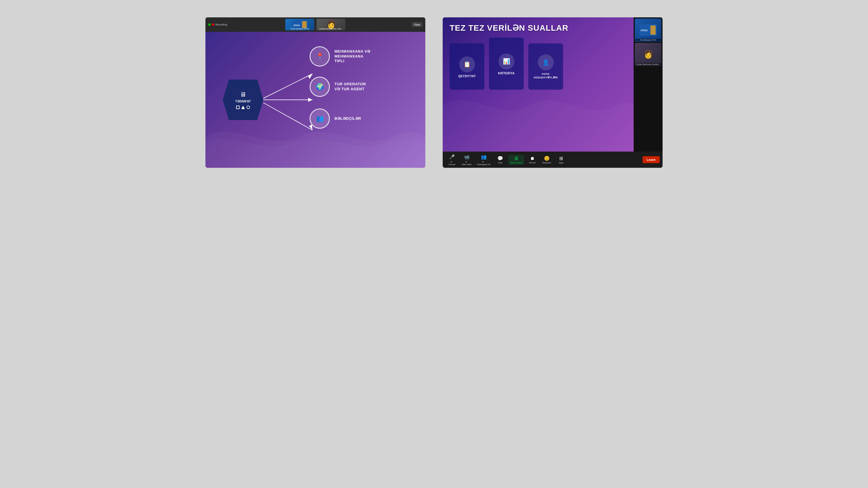 The height and width of the screenshot is (488, 868). I want to click on recording-indicator: Recording, so click(218, 25).